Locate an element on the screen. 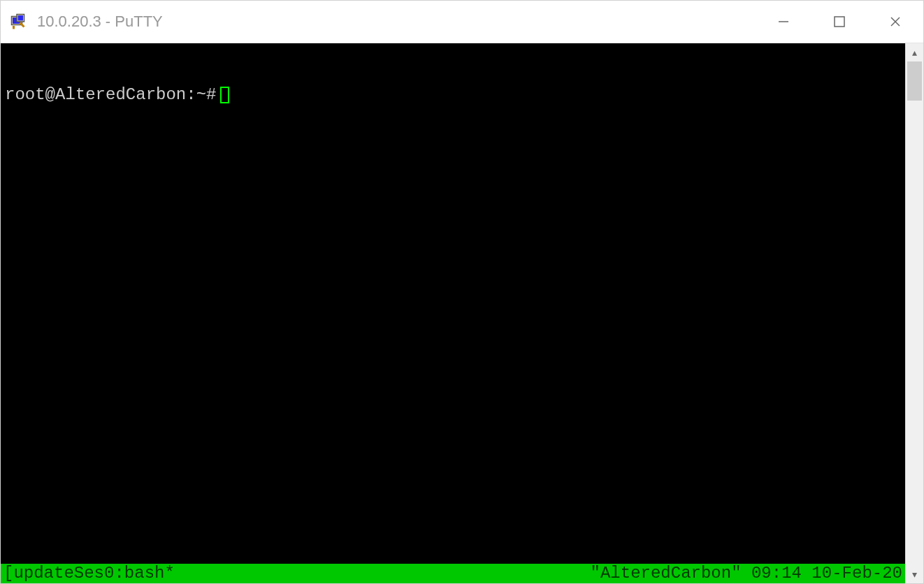  titlebar: 10.0.20.3 - PuTTY is located at coordinates (462, 22).